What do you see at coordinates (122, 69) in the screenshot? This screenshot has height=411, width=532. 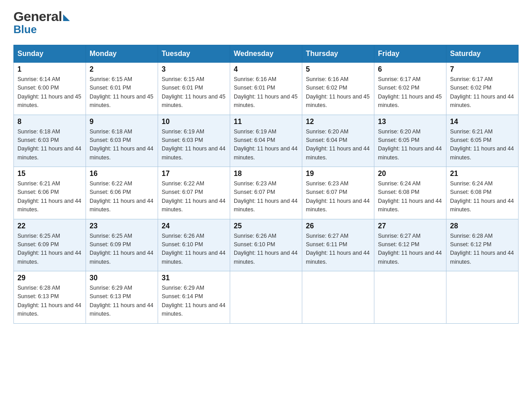 I see `day-number: 2` at bounding box center [122, 69].